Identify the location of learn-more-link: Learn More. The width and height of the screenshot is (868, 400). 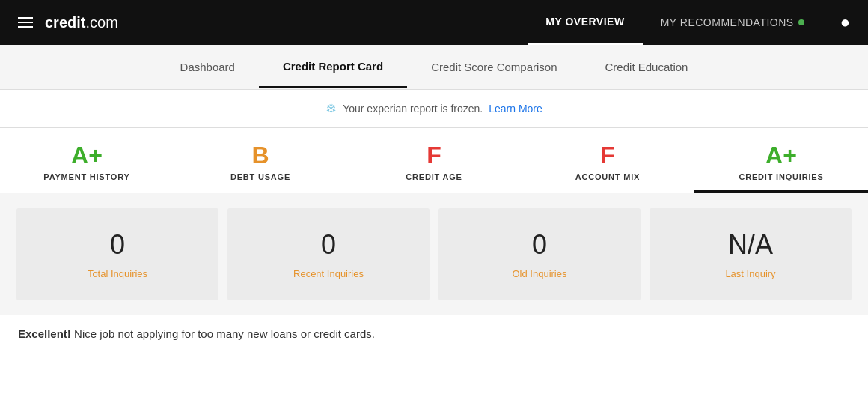
(516, 109).